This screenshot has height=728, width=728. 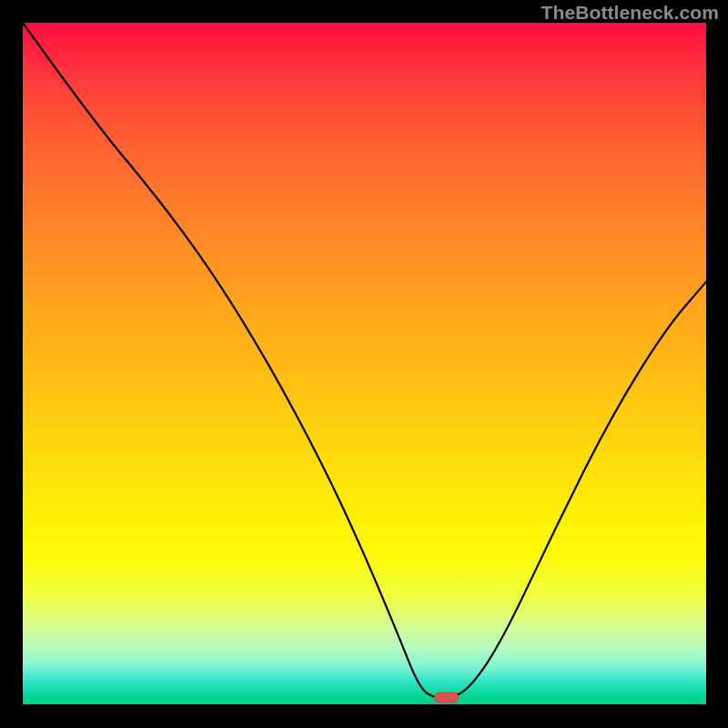 What do you see at coordinates (630, 13) in the screenshot?
I see `watermark-text: TheBottleneck.com` at bounding box center [630, 13].